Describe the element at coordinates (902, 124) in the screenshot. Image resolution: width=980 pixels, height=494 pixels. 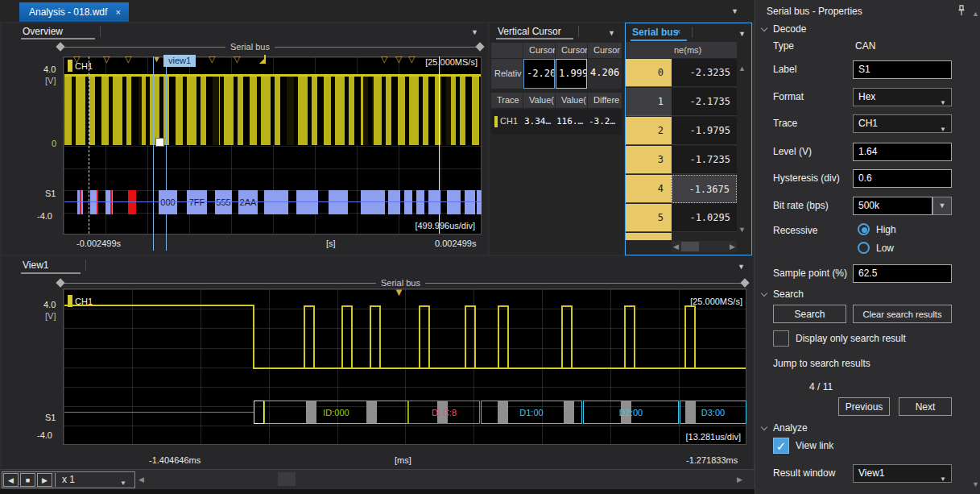
I see `trace-dropdown: CH1 ▼` at that location.